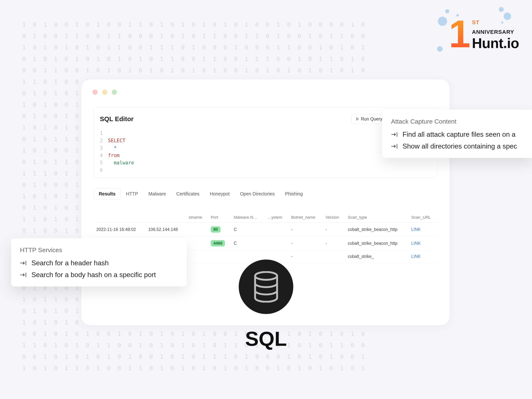 This screenshot has height=399, width=532. What do you see at coordinates (357, 119) in the screenshot?
I see `play-icon` at bounding box center [357, 119].